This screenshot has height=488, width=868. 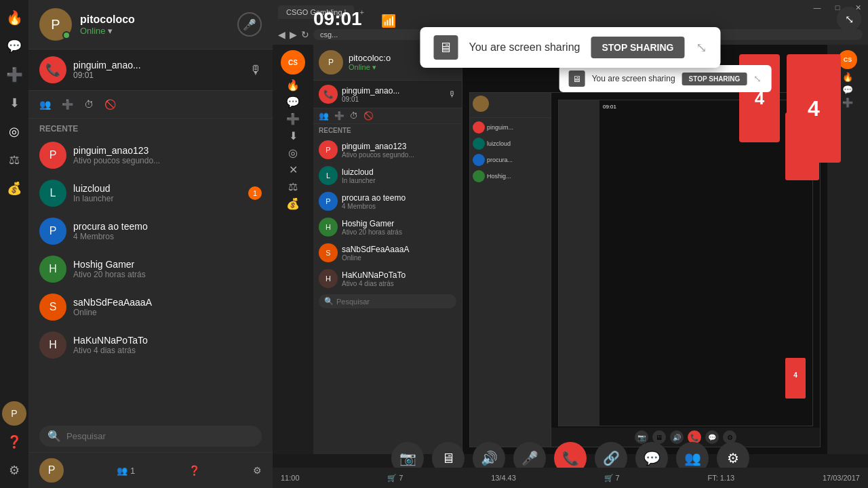 What do you see at coordinates (388, 301) in the screenshot?
I see `inner-search: 🔍` at bounding box center [388, 301].